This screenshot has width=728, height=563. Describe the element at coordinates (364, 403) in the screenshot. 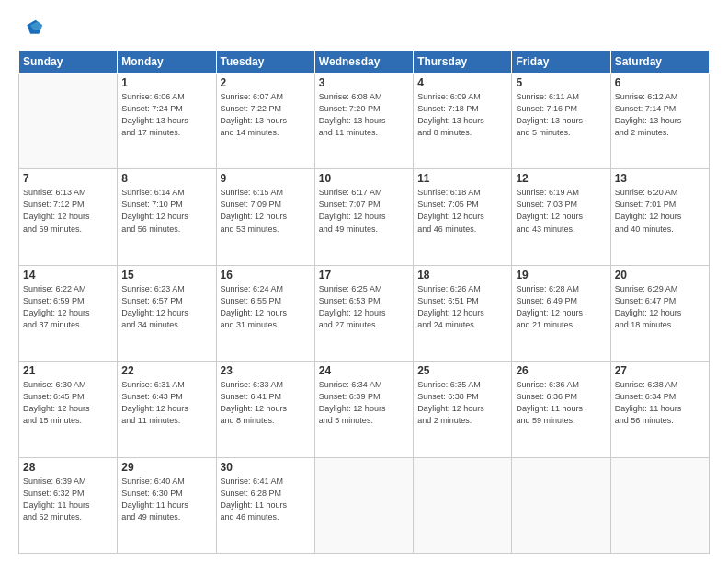

I see `day-info: Sunrise: 6:34 AMSunset: 6:39 PMDaylight:…` at that location.